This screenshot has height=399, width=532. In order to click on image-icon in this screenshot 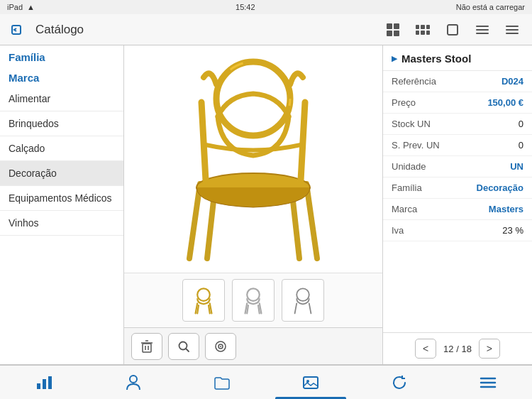, I will do `click(311, 383)`.